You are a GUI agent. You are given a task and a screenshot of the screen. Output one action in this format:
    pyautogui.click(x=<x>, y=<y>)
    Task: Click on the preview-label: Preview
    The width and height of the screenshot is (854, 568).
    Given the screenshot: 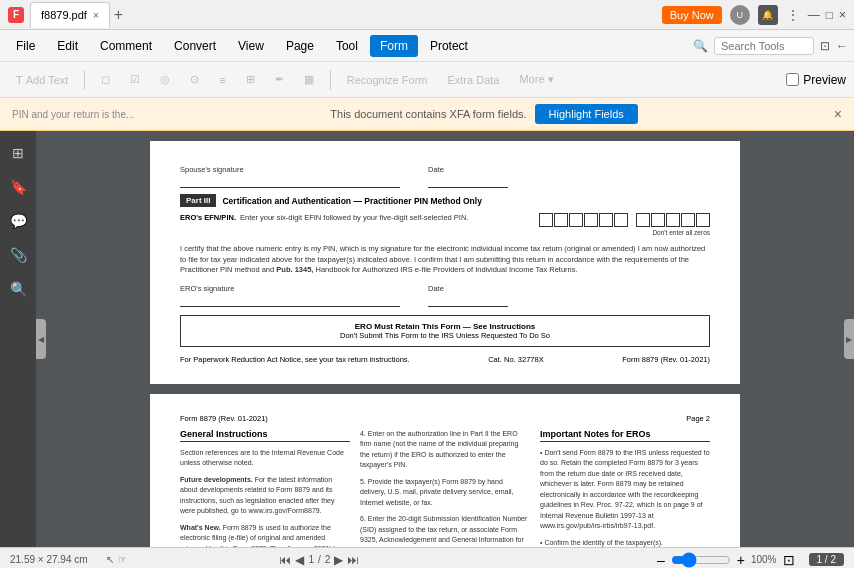 What is the action you would take?
    pyautogui.click(x=824, y=80)
    